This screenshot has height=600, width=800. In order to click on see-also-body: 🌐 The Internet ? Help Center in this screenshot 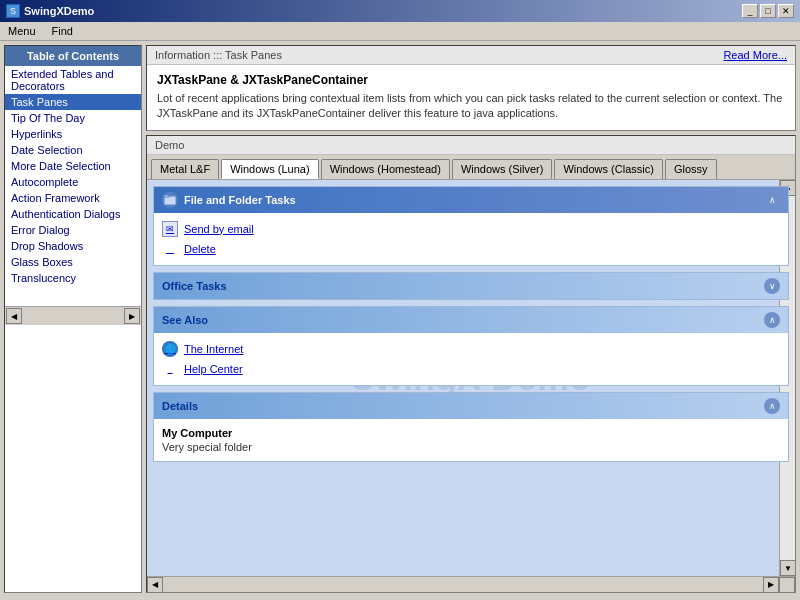, I will do `click(471, 359)`.